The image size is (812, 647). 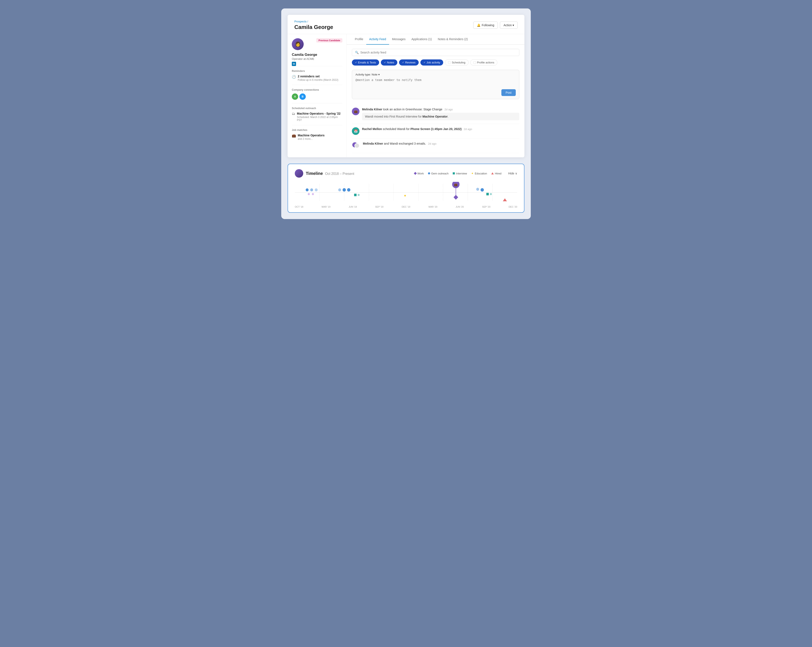 What do you see at coordinates (389, 63) in the screenshot?
I see `pill-notes: ✓ Notes` at bounding box center [389, 63].